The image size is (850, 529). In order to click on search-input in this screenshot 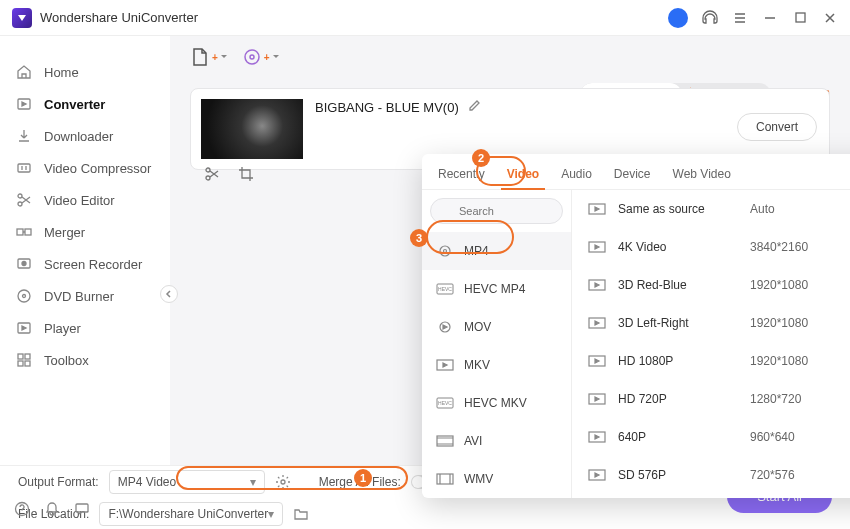, I will do `click(496, 211)`.